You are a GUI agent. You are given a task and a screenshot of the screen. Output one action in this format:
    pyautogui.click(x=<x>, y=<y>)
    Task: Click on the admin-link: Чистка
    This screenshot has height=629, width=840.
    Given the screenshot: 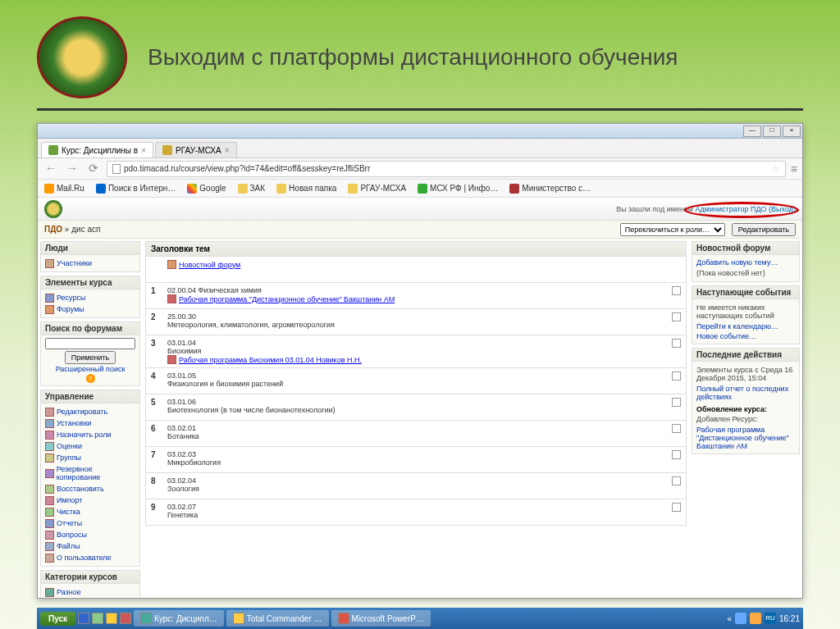 What is the action you would take?
    pyautogui.click(x=69, y=512)
    